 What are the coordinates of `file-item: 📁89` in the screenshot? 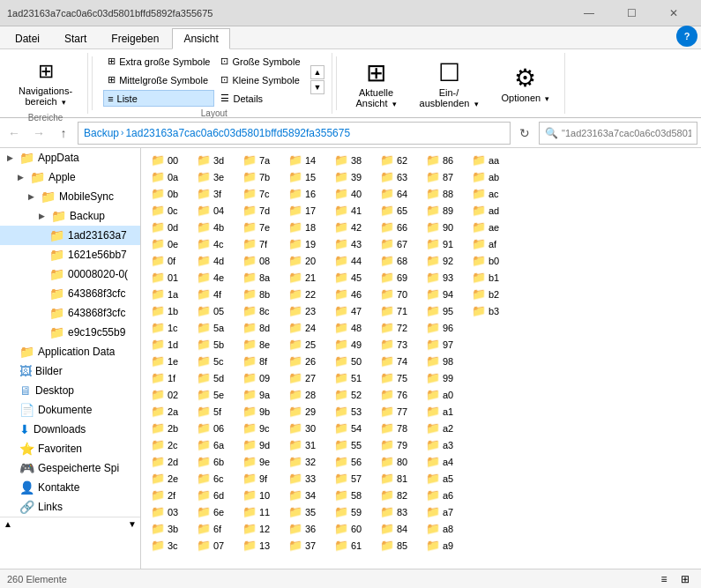 It's located at (443, 210).